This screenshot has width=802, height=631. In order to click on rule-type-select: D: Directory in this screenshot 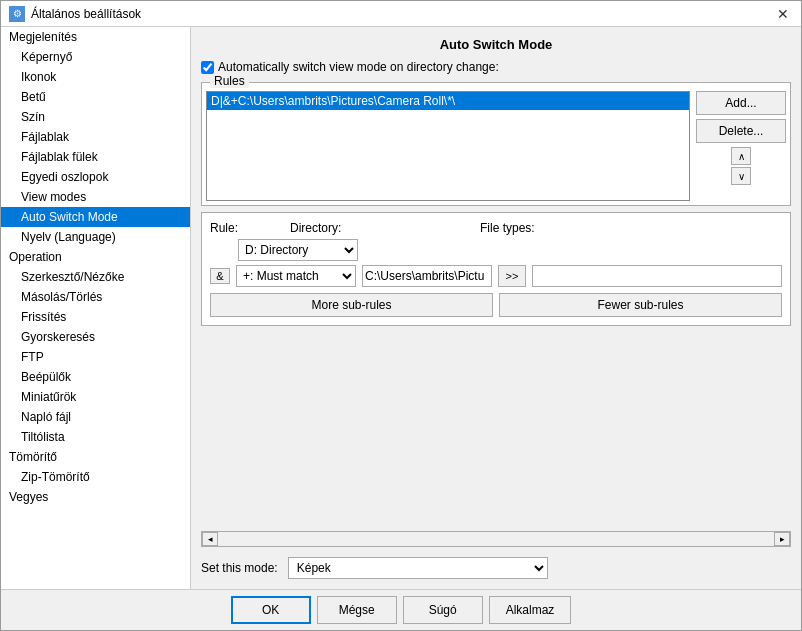, I will do `click(298, 250)`.